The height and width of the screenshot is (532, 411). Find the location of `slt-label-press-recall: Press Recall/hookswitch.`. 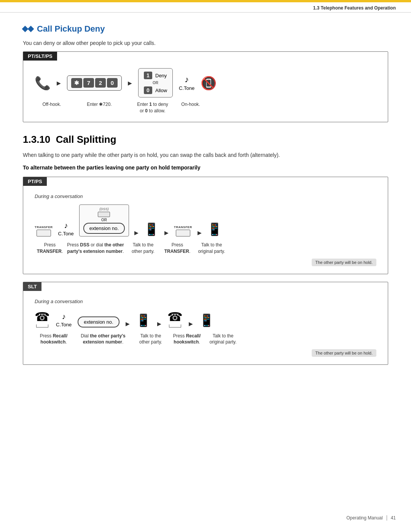

slt-label-press-recall: Press Recall/hookswitch. is located at coordinates (54, 339).